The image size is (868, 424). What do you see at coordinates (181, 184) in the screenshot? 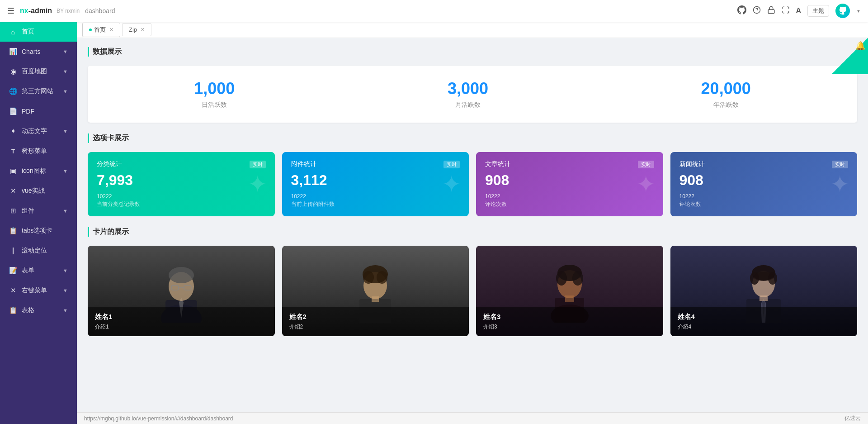
I see `card-category: 分类统计 实时 7,993 10222 当前分类总记录数 ✦` at bounding box center [181, 184].